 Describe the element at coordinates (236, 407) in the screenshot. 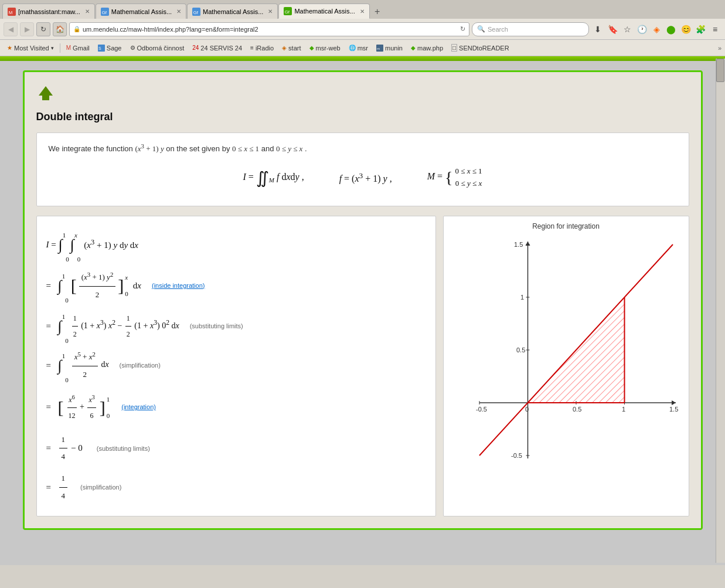

I see `calc-step-5: = [ x6 12 +` at that location.